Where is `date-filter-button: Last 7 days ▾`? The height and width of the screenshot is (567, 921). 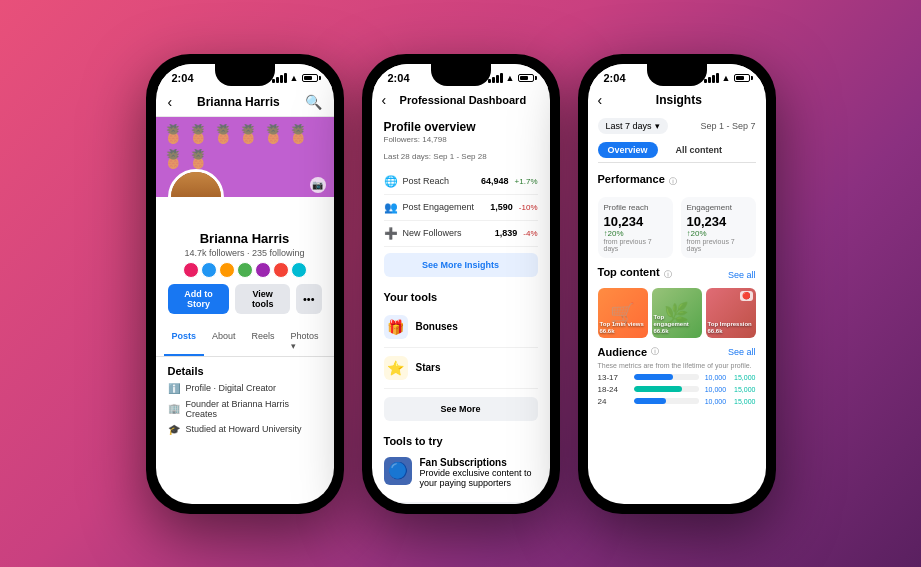
date-filter-button: Last 7 days ▾ is located at coordinates (633, 126).